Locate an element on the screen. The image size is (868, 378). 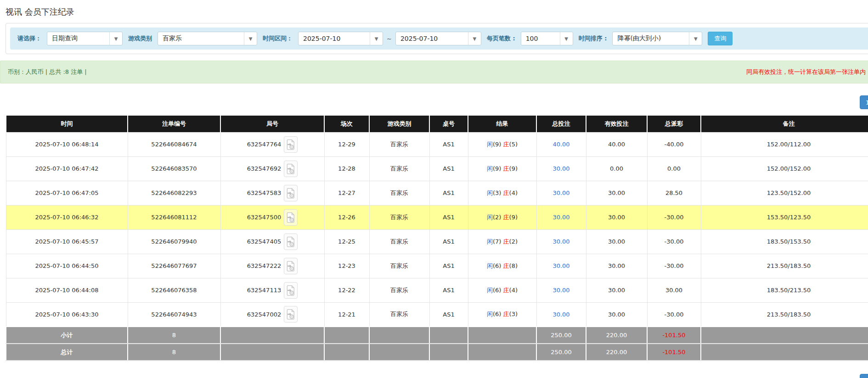
result-player-score: (7) is located at coordinates (497, 241).